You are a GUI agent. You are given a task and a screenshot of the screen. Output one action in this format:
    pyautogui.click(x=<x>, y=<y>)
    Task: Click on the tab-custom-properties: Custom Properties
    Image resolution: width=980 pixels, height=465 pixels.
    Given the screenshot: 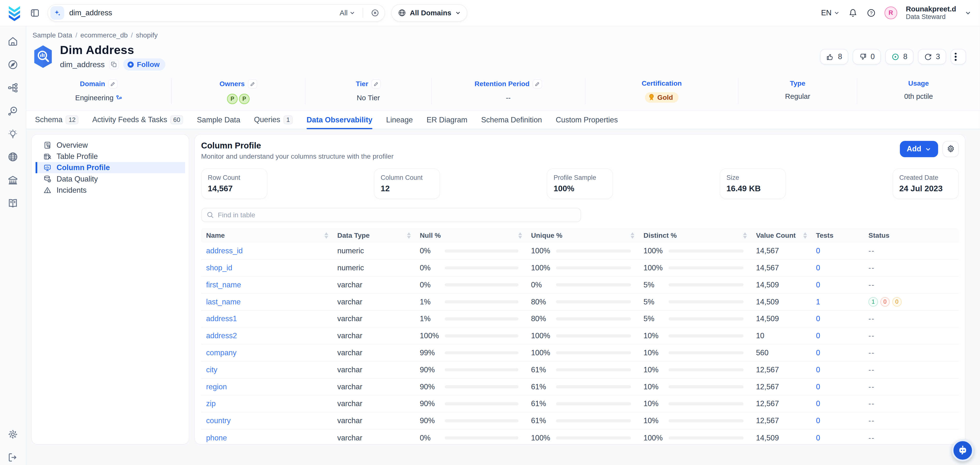 What is the action you would take?
    pyautogui.click(x=587, y=120)
    